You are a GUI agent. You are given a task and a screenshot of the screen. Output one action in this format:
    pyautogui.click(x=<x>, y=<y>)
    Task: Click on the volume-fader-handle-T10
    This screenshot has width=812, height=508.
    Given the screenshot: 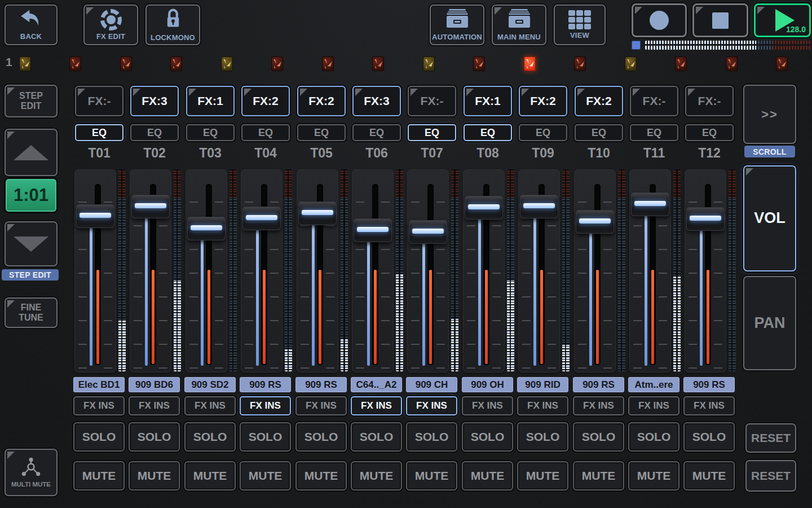 What is the action you would take?
    pyautogui.click(x=595, y=222)
    